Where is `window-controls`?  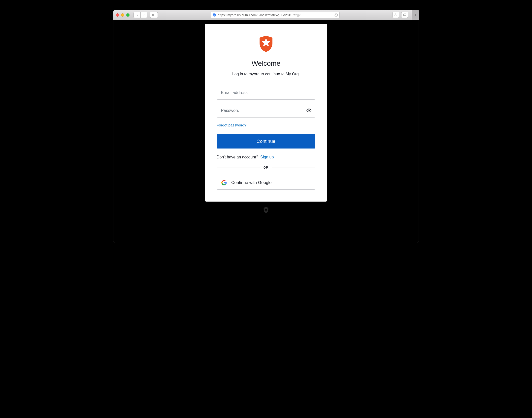 window-controls is located at coordinates (123, 15).